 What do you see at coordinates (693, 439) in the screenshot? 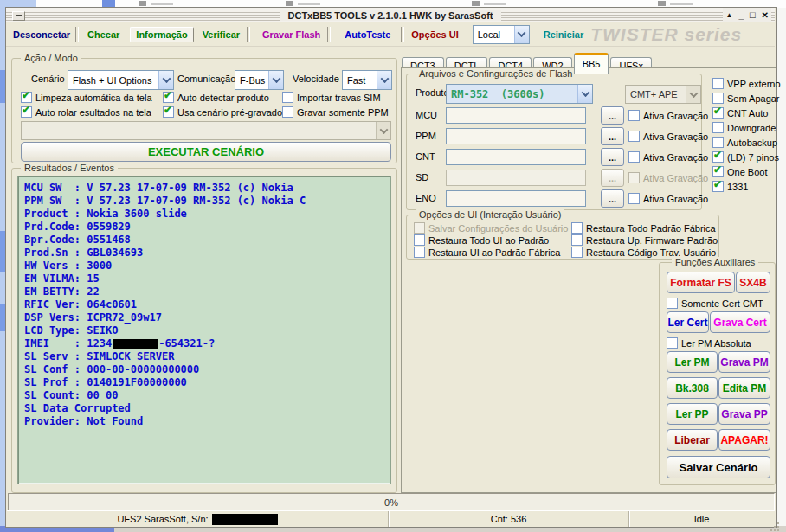
I see `liberar-button: Liberar` at bounding box center [693, 439].